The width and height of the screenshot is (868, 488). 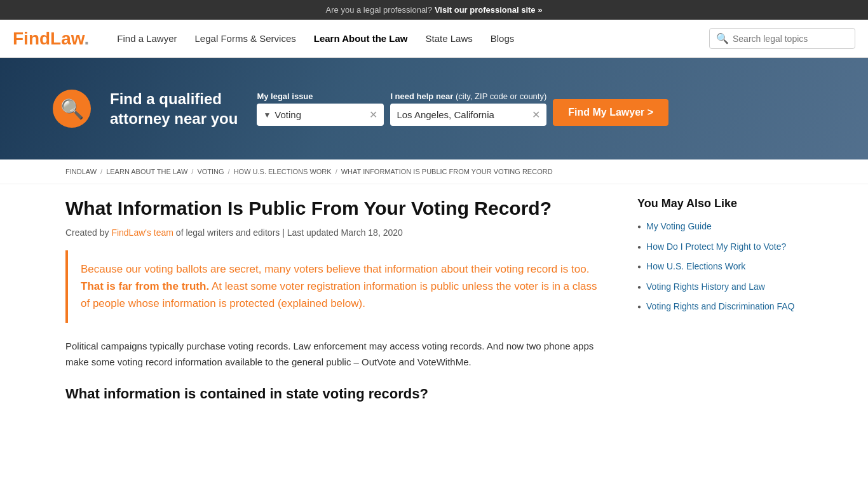 I want to click on hero-tagline: Find a qualifiedattorney near you, so click(x=174, y=109).